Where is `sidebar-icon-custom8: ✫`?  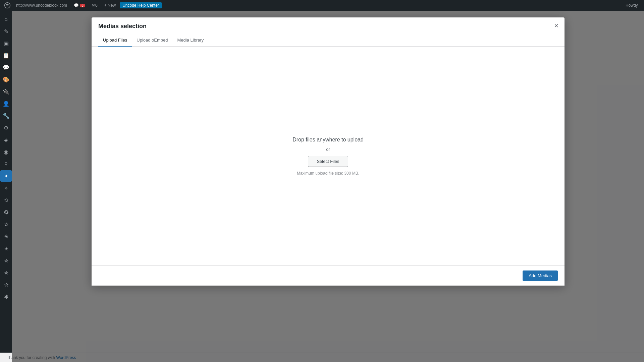
sidebar-icon-custom8: ✫ is located at coordinates (6, 224).